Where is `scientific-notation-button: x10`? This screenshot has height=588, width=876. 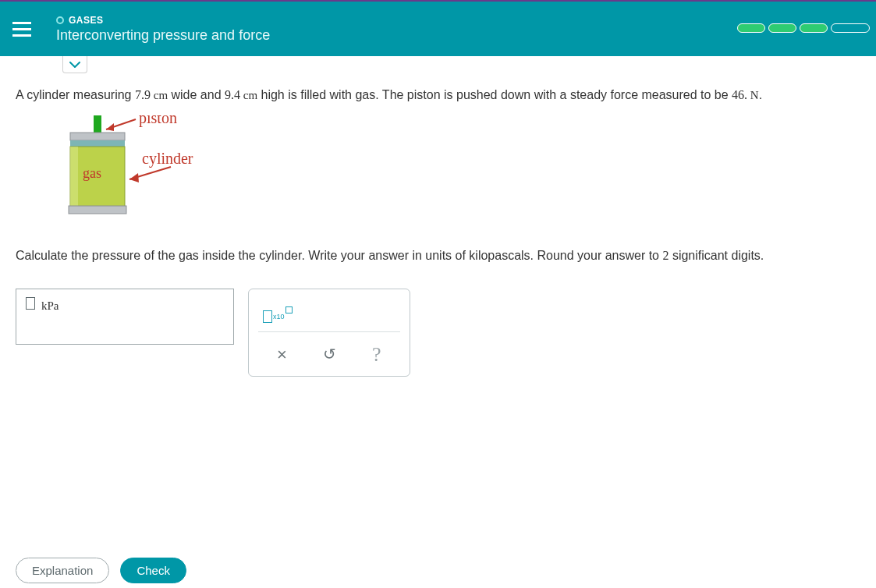 scientific-notation-button: x10 is located at coordinates (278, 315).